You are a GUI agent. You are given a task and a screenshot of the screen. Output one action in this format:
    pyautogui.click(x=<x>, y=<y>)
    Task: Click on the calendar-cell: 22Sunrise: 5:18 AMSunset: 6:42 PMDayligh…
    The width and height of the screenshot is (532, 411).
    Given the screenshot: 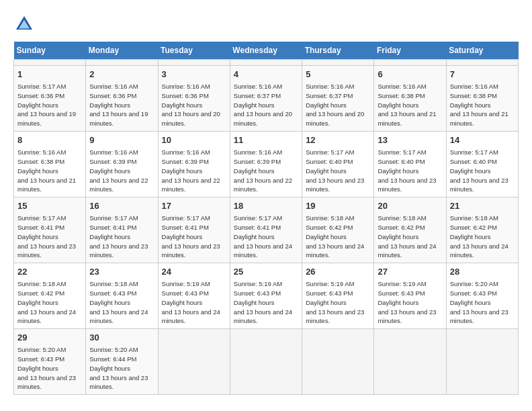 What is the action you would take?
    pyautogui.click(x=50, y=296)
    